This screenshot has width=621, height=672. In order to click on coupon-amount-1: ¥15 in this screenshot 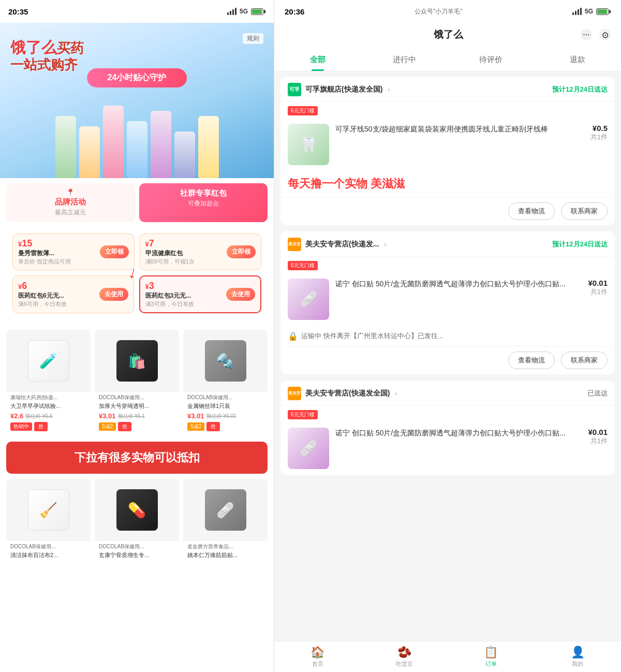, I will do `click(45, 243)`.